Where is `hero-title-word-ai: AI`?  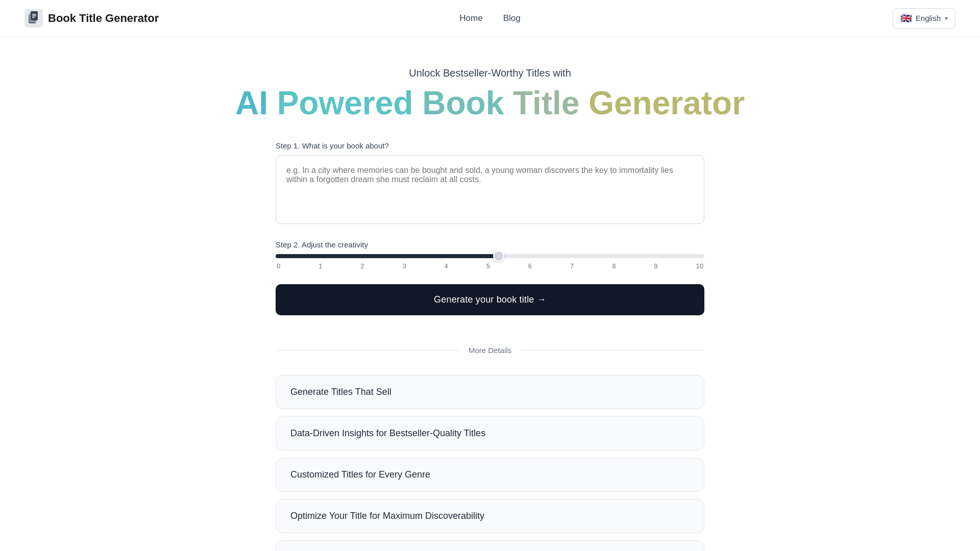
hero-title-word-ai: AI is located at coordinates (256, 103).